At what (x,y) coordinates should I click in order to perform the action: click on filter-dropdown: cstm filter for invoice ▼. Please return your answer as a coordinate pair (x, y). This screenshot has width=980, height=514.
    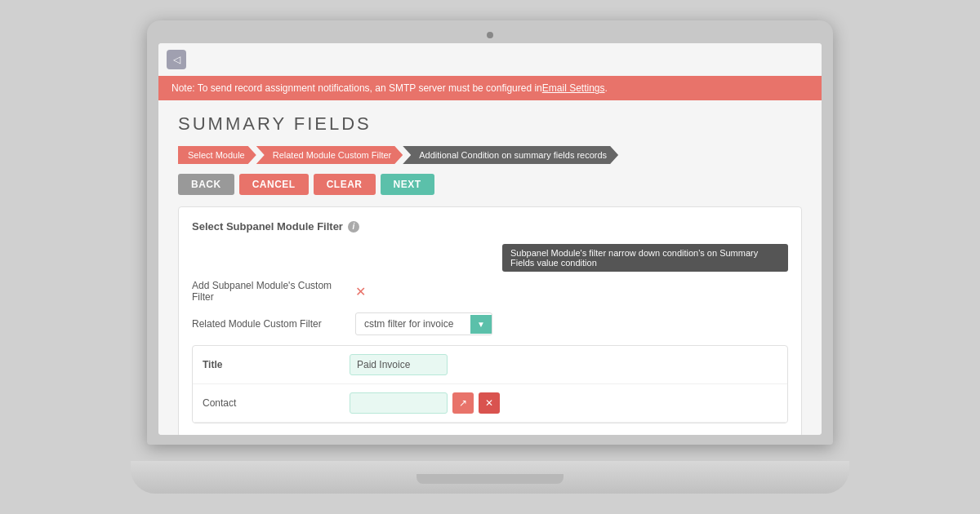
    Looking at the image, I should click on (424, 324).